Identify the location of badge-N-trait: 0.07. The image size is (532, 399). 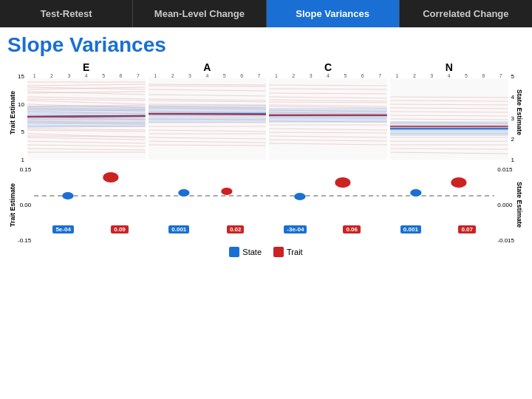
(467, 229).